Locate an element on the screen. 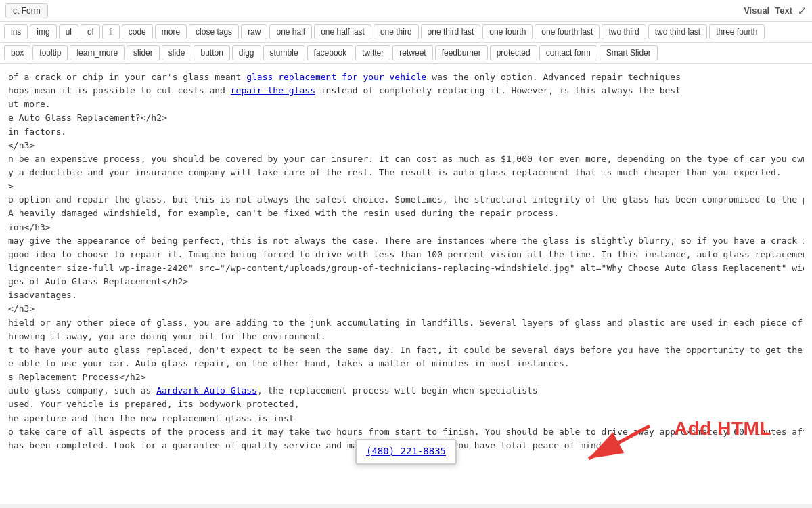 This screenshot has width=812, height=508. editor-line: auto glass company, such as Aardvark Aut… is located at coordinates (406, 391).